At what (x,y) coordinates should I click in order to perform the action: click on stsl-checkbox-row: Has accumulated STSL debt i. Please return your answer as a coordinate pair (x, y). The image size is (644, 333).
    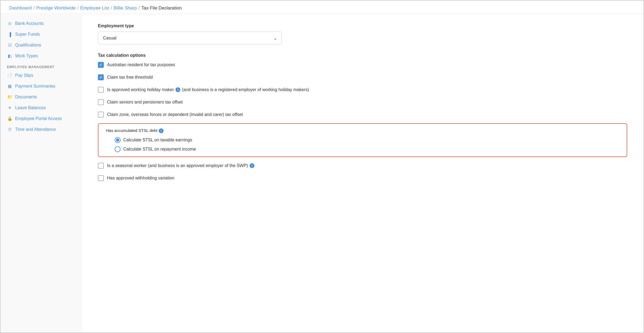
    Looking at the image, I should click on (362, 131).